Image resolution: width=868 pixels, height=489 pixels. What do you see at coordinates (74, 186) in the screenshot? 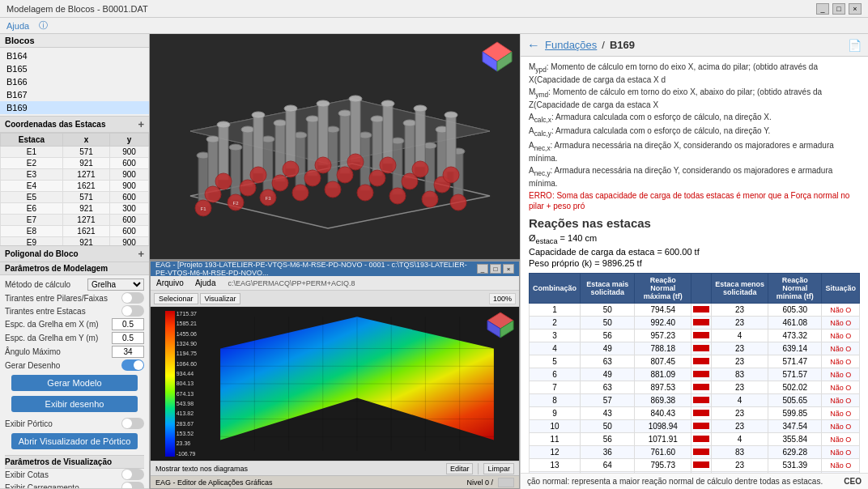
I see `table-row: E41621900` at bounding box center [74, 186].